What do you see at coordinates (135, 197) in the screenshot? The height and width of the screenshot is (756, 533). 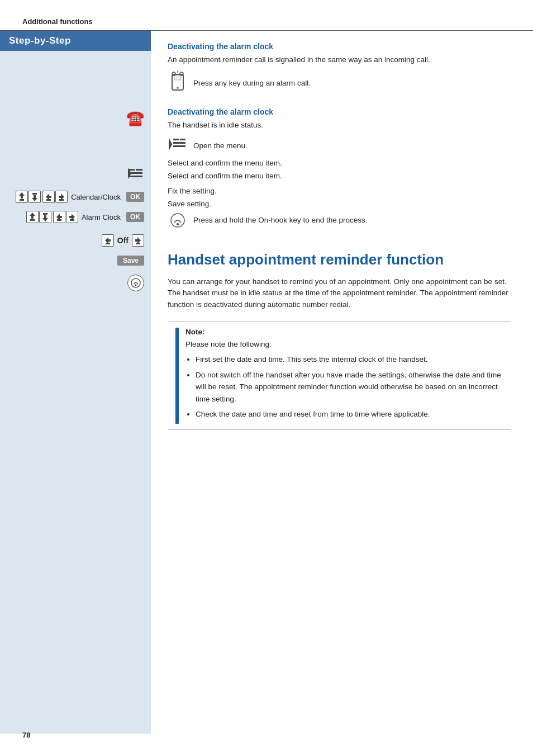 I see `calendar-ok-button: OK` at bounding box center [135, 197].